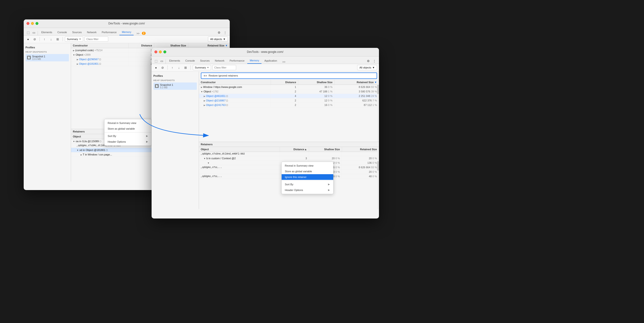  Describe the element at coordinates (289, 91) in the screenshot. I see `table-row: ▼ Object ×1782 2 47 188 1 % 3 580 576 39…` at that location.